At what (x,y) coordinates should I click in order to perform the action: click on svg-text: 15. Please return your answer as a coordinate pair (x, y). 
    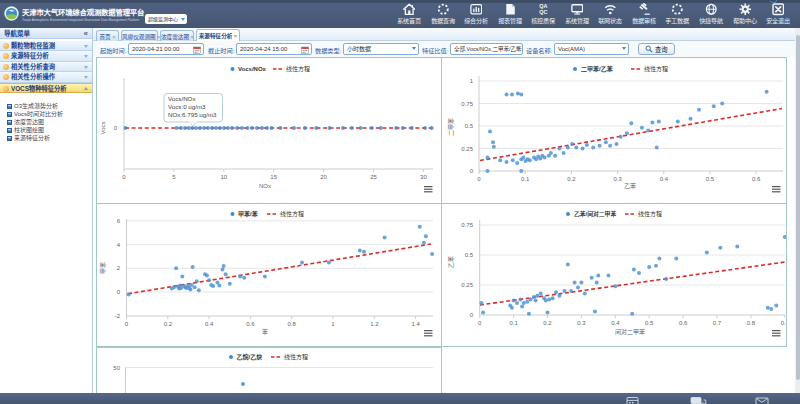
    Looking at the image, I should click on (274, 176).